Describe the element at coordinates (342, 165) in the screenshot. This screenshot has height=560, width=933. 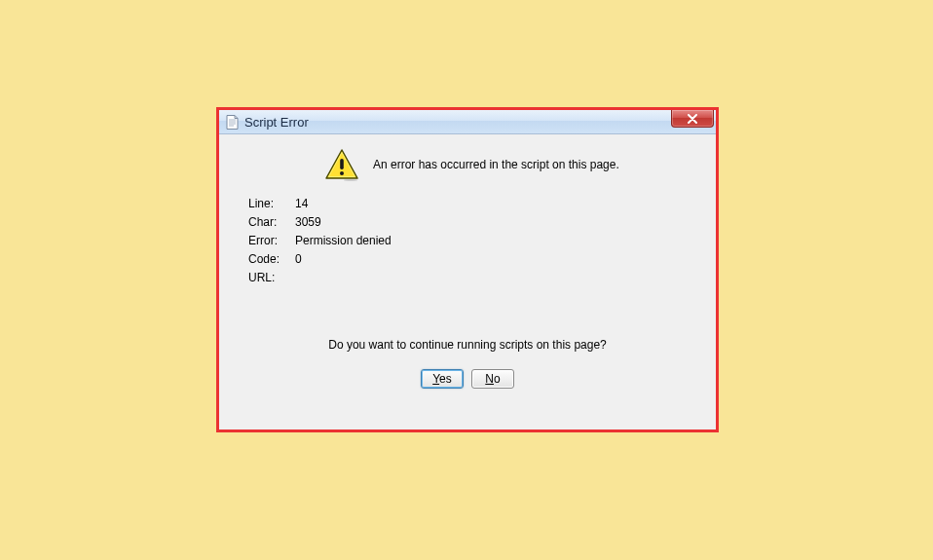
I see `warning-icon` at that location.